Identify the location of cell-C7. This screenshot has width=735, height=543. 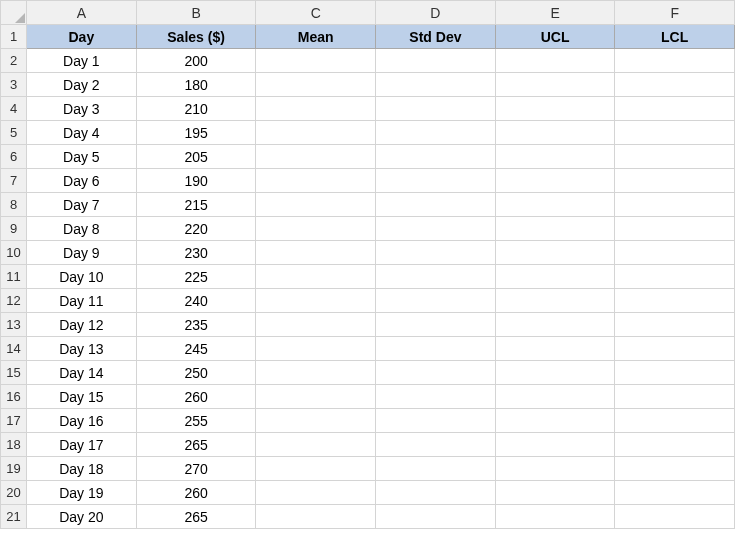
(316, 181).